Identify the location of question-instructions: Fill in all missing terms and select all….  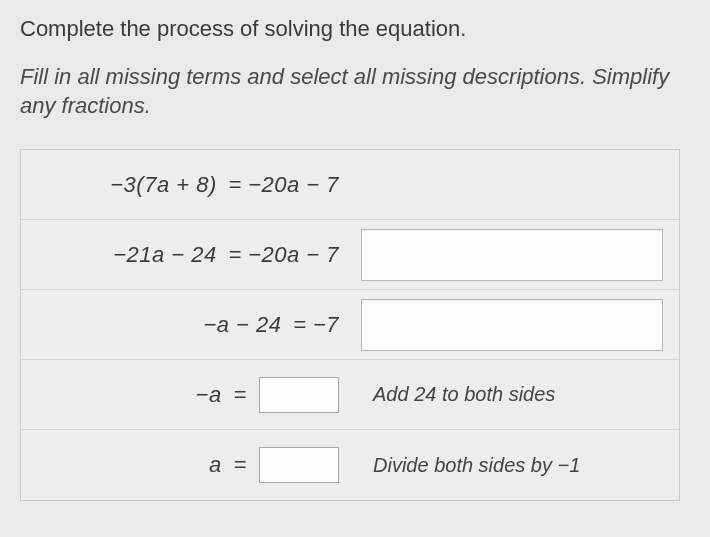
(355, 92).